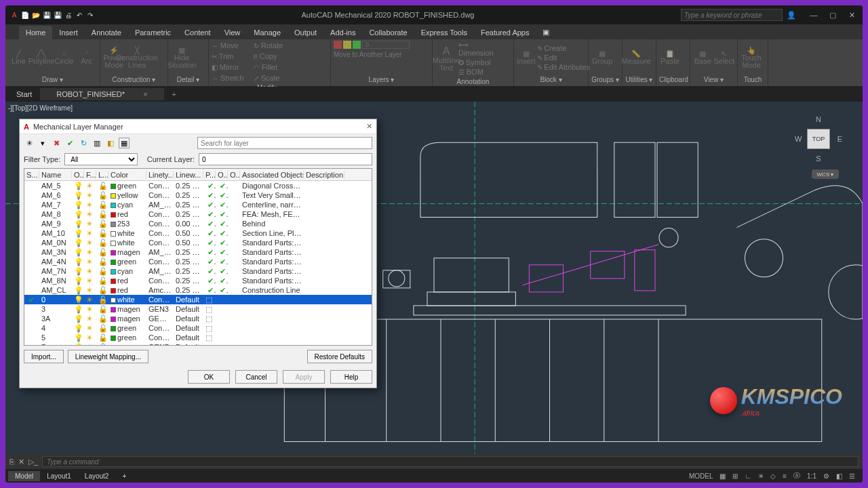 The width and height of the screenshot is (868, 488). What do you see at coordinates (386, 45) in the screenshot?
I see `layer-dropdown: 0` at bounding box center [386, 45].